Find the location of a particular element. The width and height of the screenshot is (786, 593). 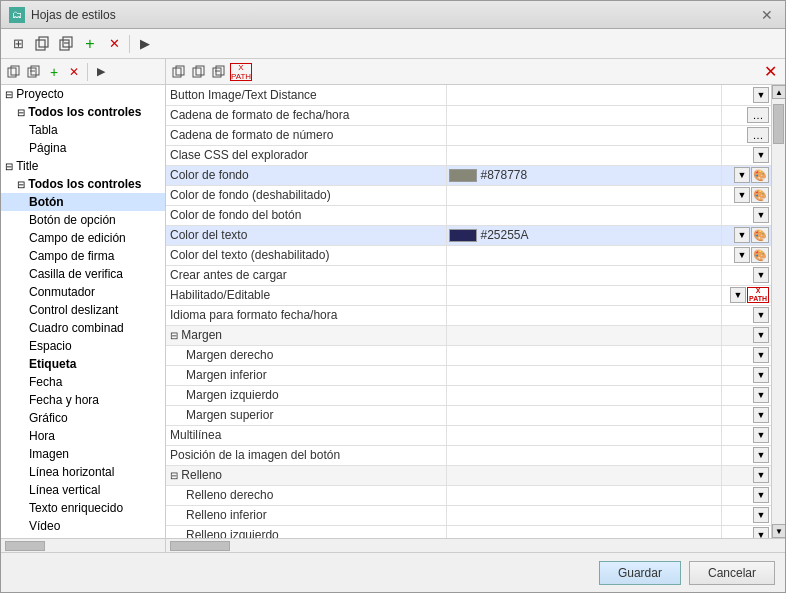

table-row: Multilínea▼ is located at coordinates (468, 435).